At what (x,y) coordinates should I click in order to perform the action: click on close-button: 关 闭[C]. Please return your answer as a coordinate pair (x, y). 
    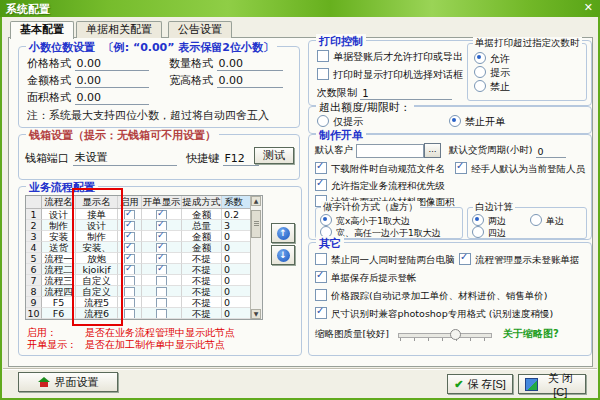
    Looking at the image, I should click on (552, 384).